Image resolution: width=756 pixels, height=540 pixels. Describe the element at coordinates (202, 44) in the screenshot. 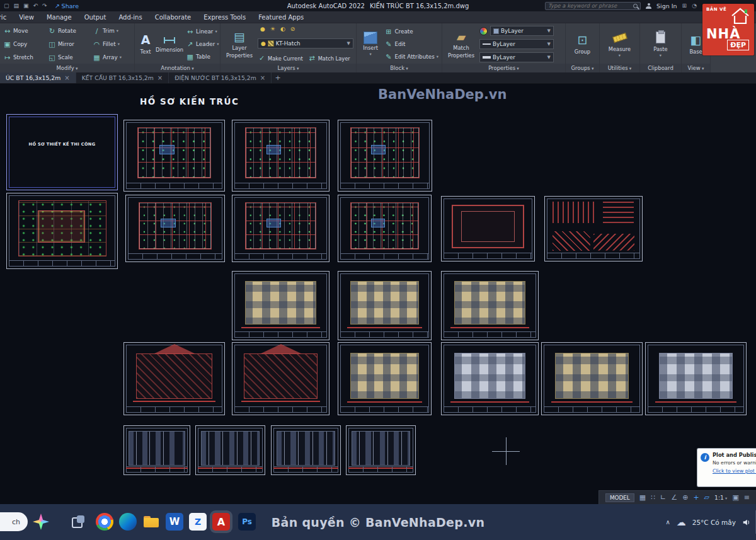

I see `leader-button: ↗Leader` at that location.